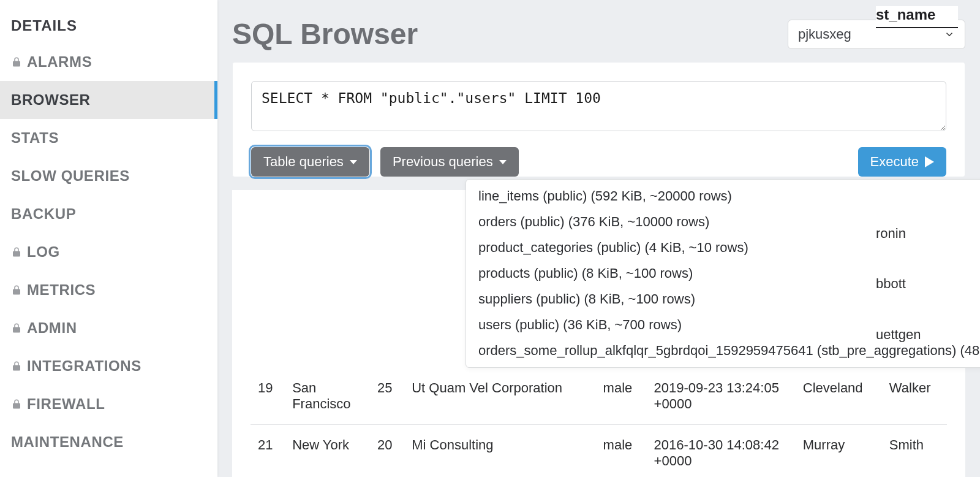 The image size is (980, 477). What do you see at coordinates (914, 451) in the screenshot?
I see `cell-last-name: Smith` at bounding box center [914, 451].